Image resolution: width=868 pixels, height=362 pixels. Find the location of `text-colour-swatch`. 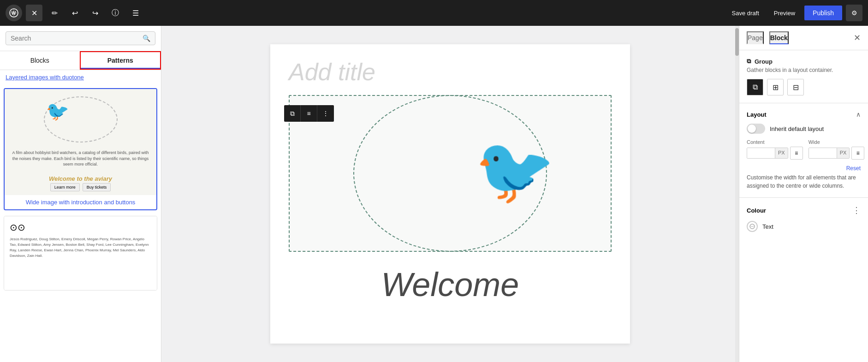

text-colour-swatch is located at coordinates (752, 226).